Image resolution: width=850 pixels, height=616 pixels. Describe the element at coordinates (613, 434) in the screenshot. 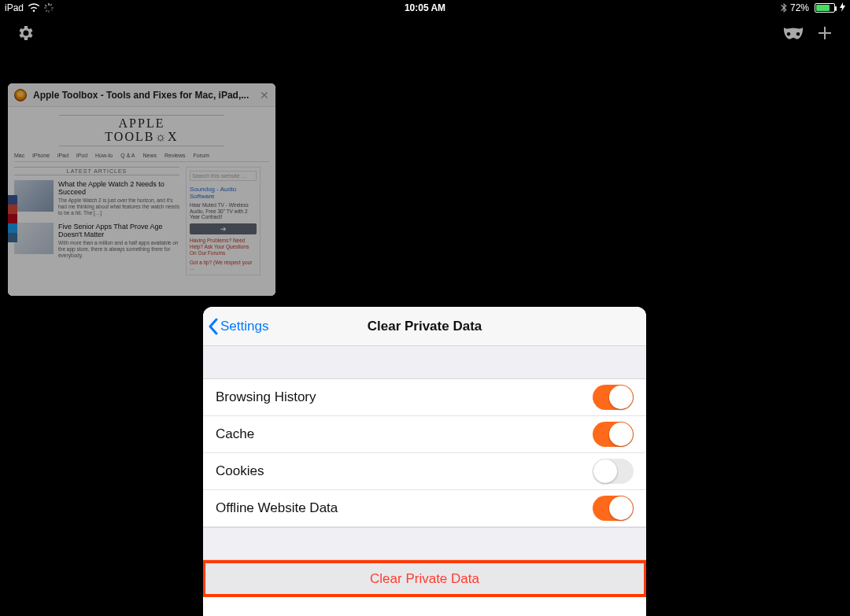

I see `toggle-cache` at that location.